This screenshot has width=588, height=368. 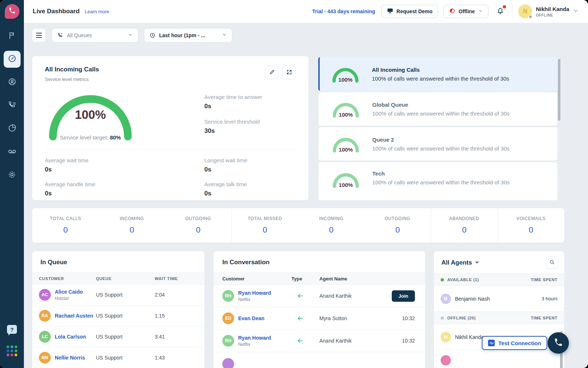 I want to click on stat-outgoing: OUTGOING0, so click(x=198, y=225).